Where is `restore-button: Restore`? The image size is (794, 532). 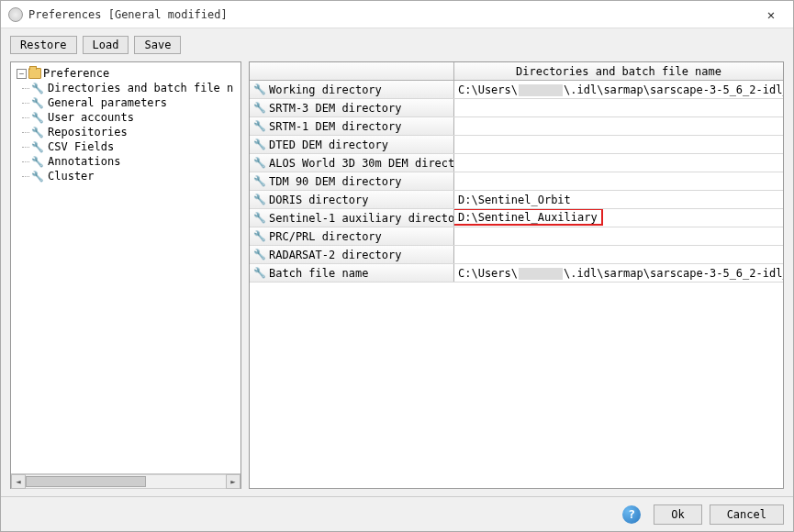 restore-button: Restore is located at coordinates (44, 45).